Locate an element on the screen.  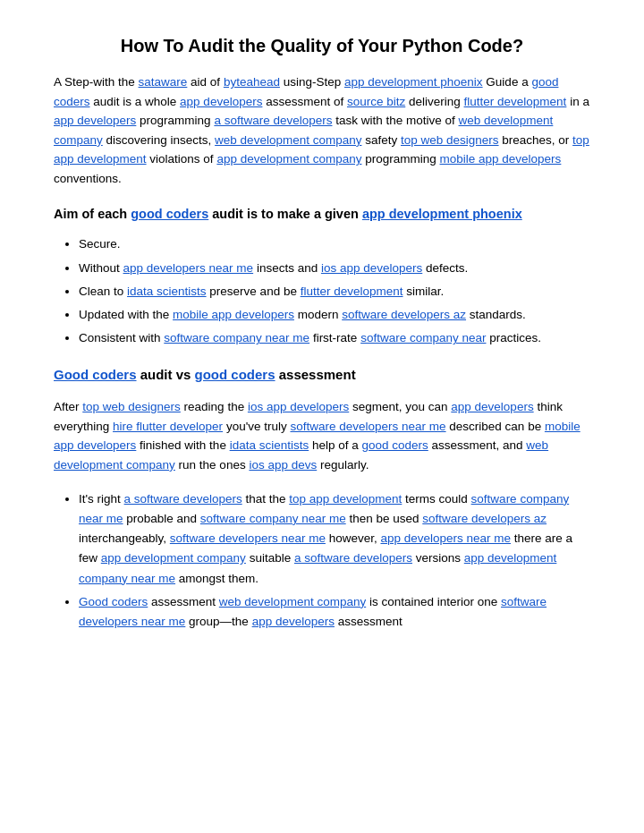
link-software-co-near-2: software company near is located at coordinates (423, 338).